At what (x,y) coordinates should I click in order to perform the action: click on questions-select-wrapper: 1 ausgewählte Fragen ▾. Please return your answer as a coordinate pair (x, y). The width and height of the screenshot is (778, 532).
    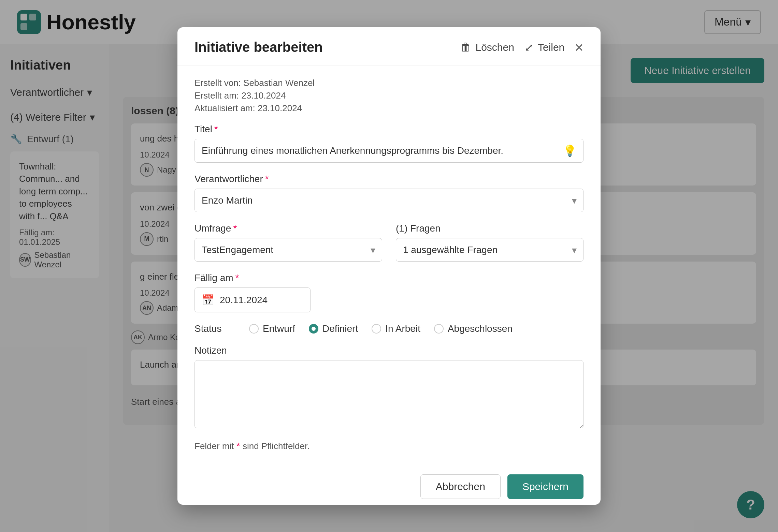
    Looking at the image, I should click on (490, 250).